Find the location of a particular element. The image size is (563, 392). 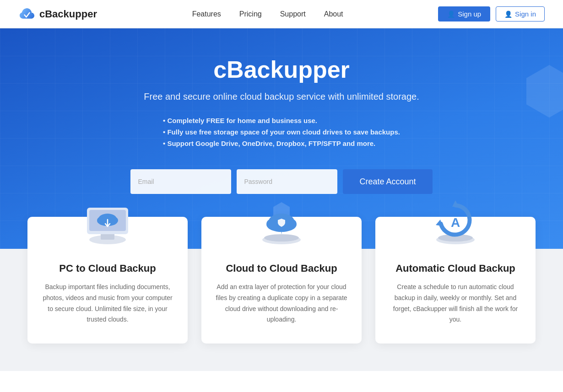

cloud-cloud-card: Cloud to Cloud Backup Add an extra layer… is located at coordinates (282, 280).